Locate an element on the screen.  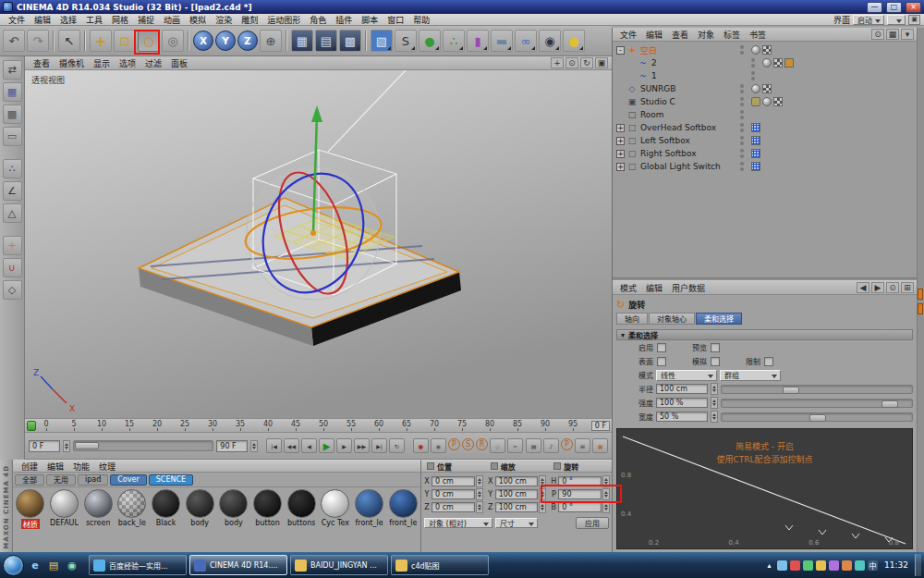
position-field: 0 cm is located at coordinates (453, 494).